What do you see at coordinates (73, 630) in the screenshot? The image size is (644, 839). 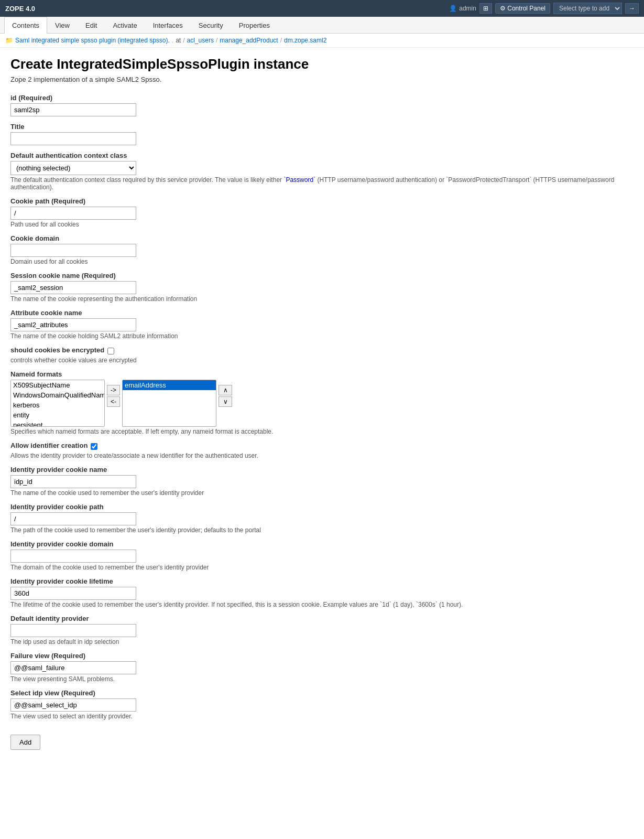 I see `default-idp-input` at bounding box center [73, 630].